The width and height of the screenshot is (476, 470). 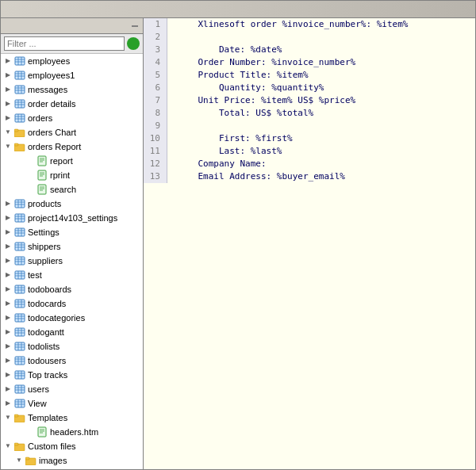 What do you see at coordinates (37, 403) in the screenshot?
I see `tree-label-view: View` at bounding box center [37, 403].